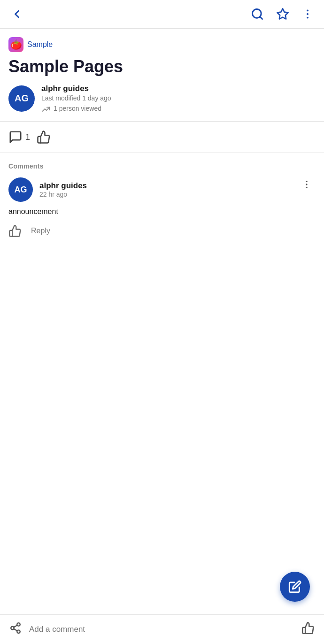 This screenshot has height=644, width=324. What do you see at coordinates (40, 231) in the screenshot?
I see `comment-reply-button: Reply` at bounding box center [40, 231].